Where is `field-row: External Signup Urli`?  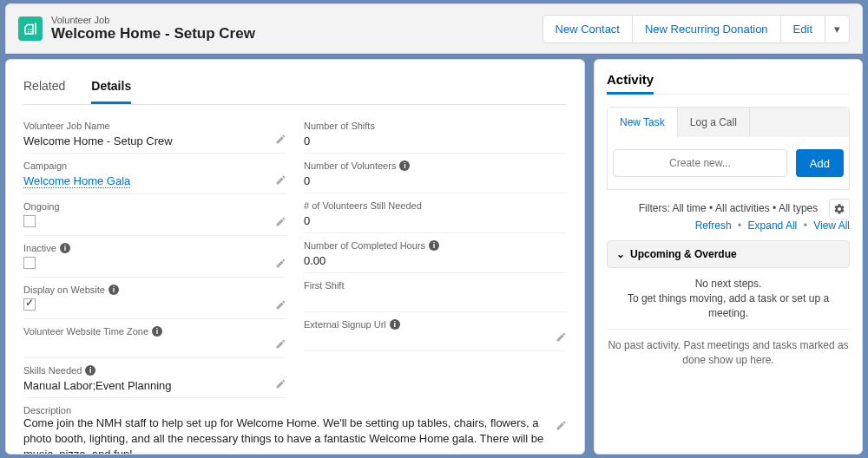 field-row: External Signup Urli is located at coordinates (436, 333).